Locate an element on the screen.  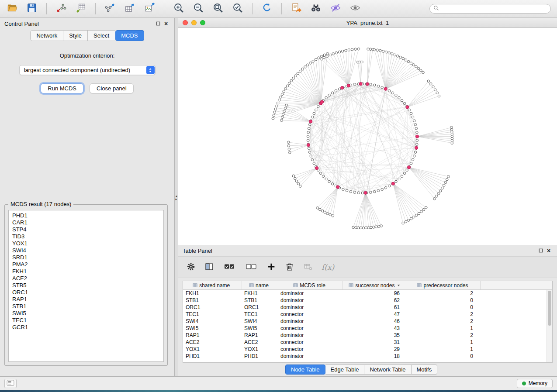
table-scrollbar is located at coordinates (550, 326).